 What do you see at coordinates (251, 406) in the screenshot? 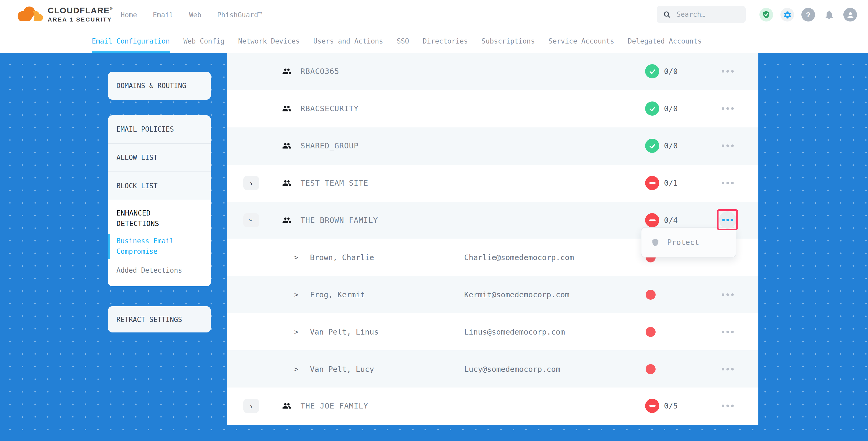
I see `chevron-icon: ›` at bounding box center [251, 406].